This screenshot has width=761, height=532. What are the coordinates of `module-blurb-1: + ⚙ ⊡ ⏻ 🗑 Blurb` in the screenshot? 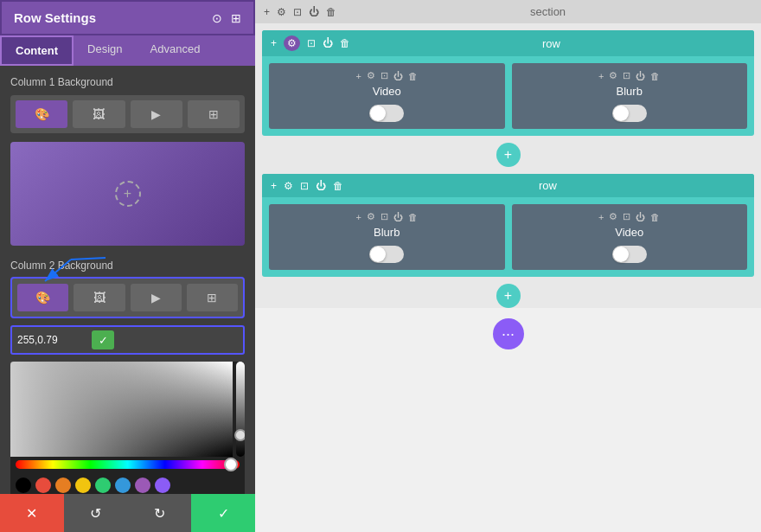 It's located at (630, 96).